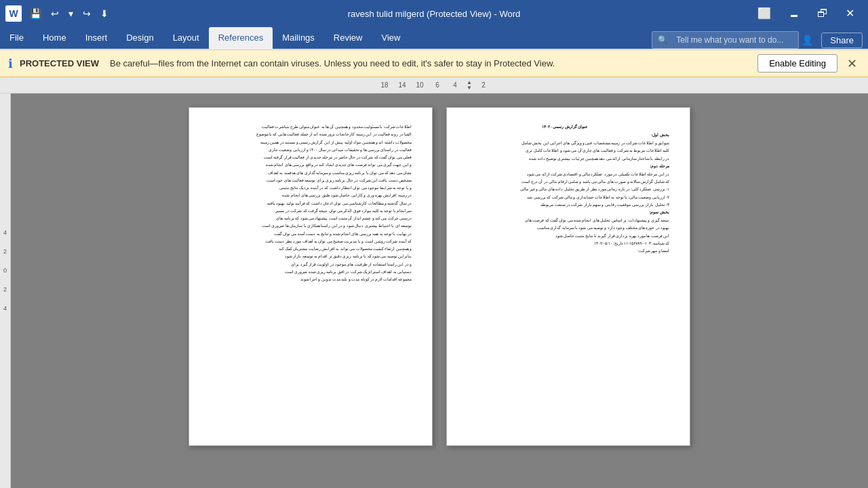  I want to click on page1-para-19: و در این راستا استفاده از ظرفیت های موجو…, so click(311, 264).